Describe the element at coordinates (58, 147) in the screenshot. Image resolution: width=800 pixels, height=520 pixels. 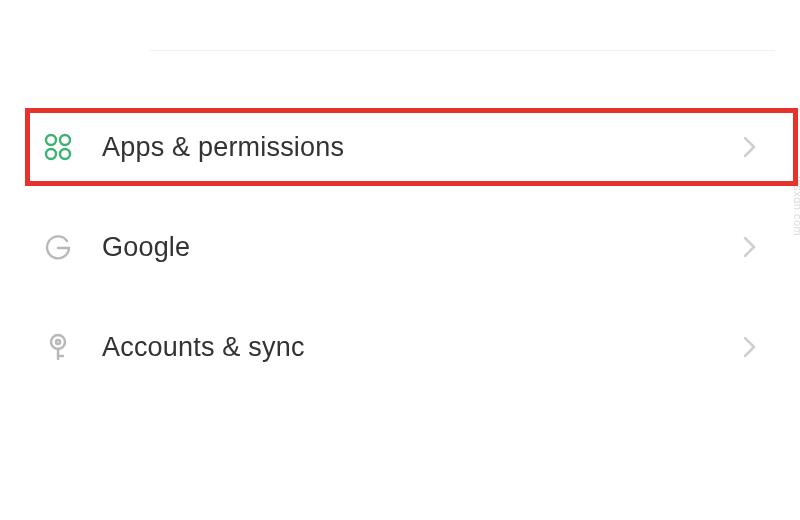
I see `apps-grid-icon` at that location.